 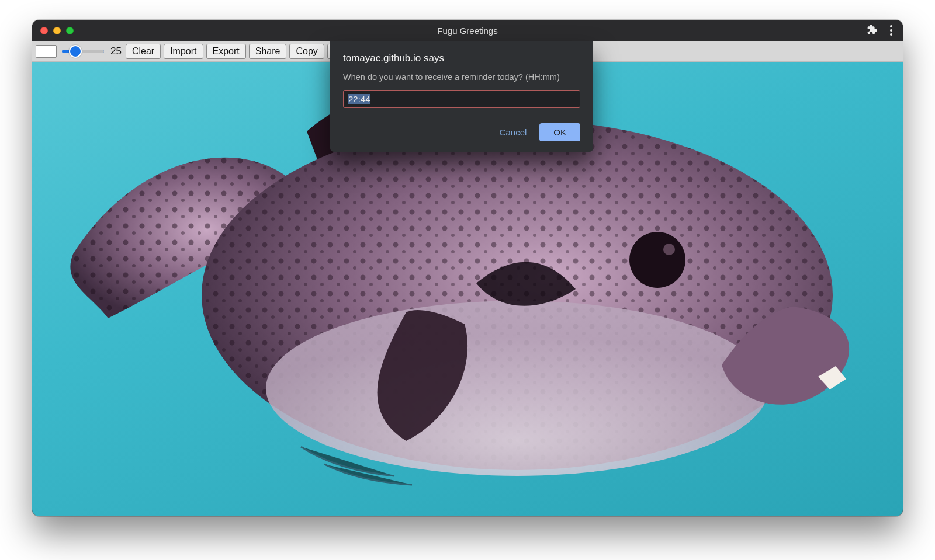 I want to click on import-button: Import, so click(x=183, y=51).